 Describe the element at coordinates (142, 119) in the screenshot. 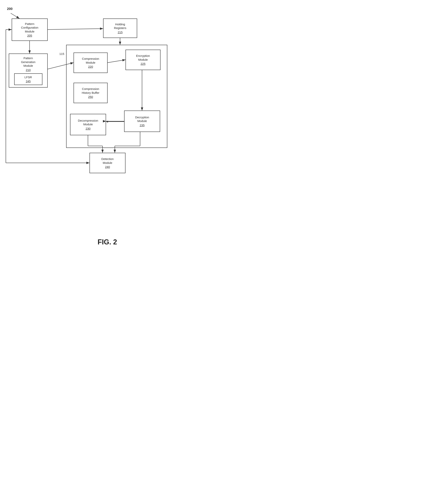

I see `decryption-module-label: DecryptionModule` at that location.